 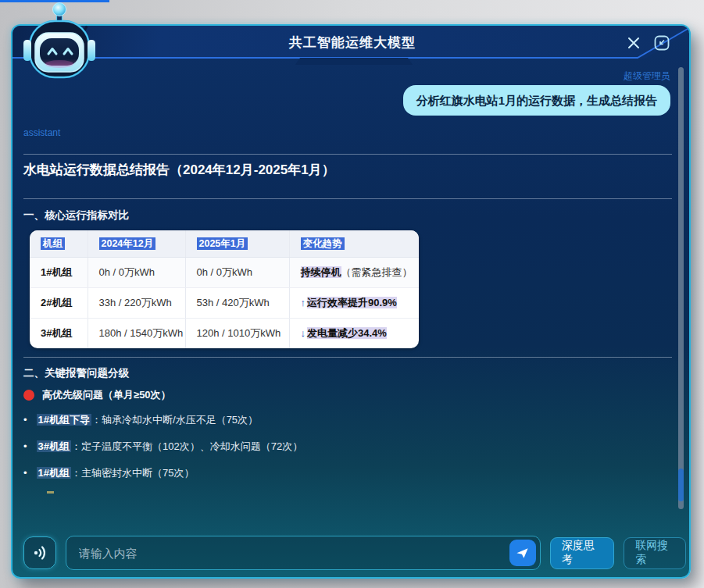 I want to click on scrollbar-thumb, so click(x=681, y=485).